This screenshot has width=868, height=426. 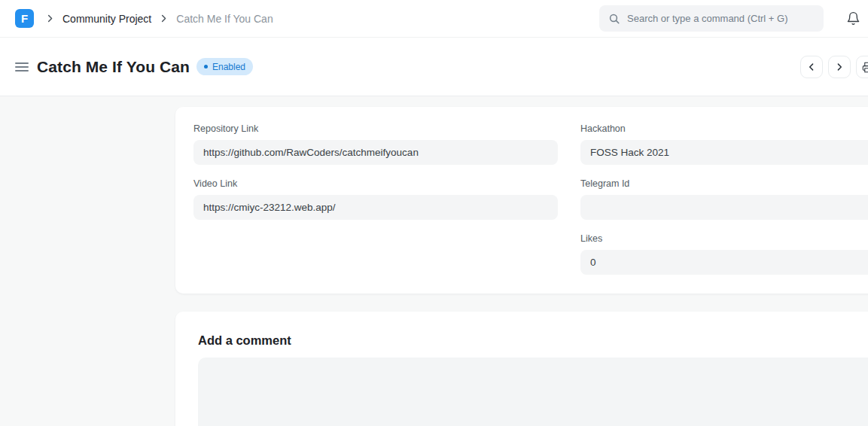 What do you see at coordinates (865, 68) in the screenshot?
I see `printer-icon` at bounding box center [865, 68].